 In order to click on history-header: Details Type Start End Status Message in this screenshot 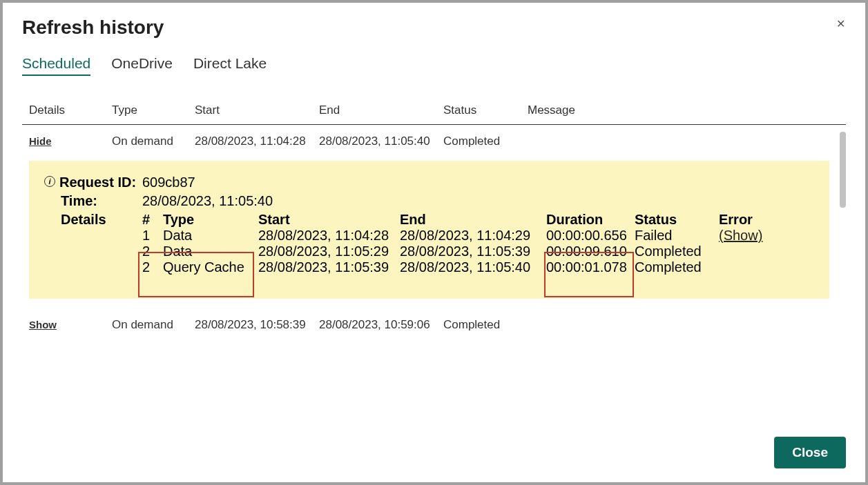, I will do `click(434, 112)`.